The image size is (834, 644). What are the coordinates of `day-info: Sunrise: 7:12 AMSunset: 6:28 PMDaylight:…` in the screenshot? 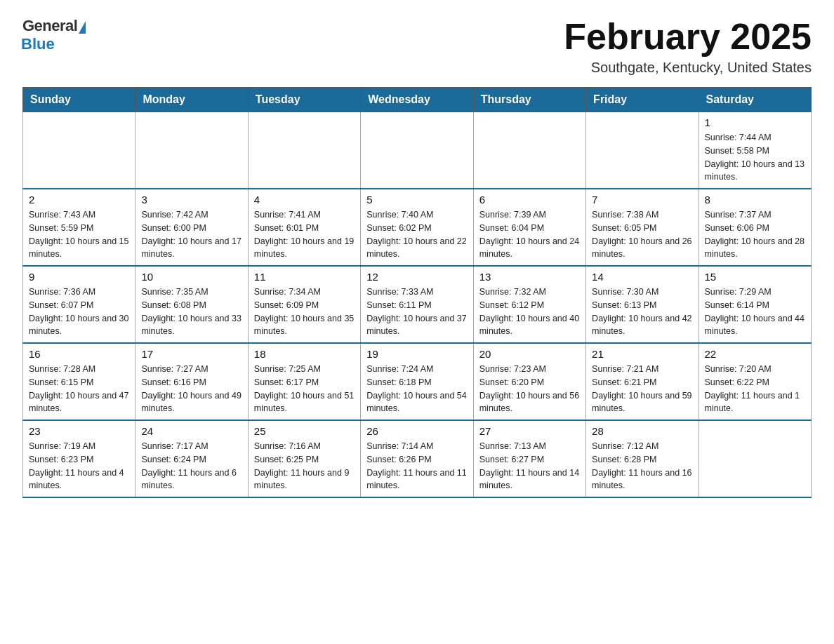 It's located at (642, 466).